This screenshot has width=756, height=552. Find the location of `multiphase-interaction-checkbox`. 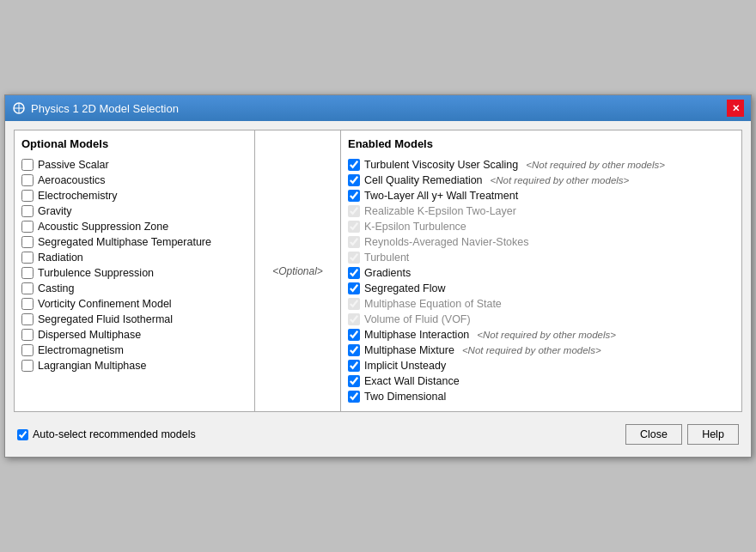

multiphase-interaction-checkbox is located at coordinates (354, 335).